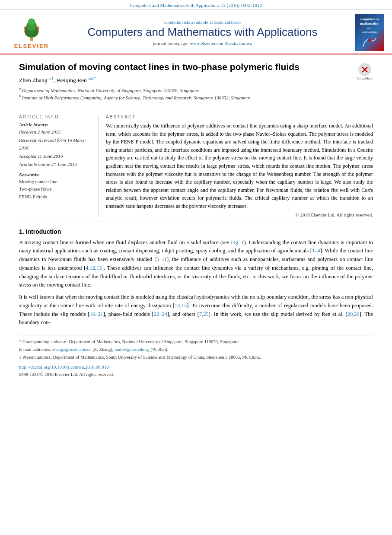 This screenshot has width=392, height=535. Describe the element at coordinates (365, 79) in the screenshot. I see `crossmark-label: CrossMark` at that location.